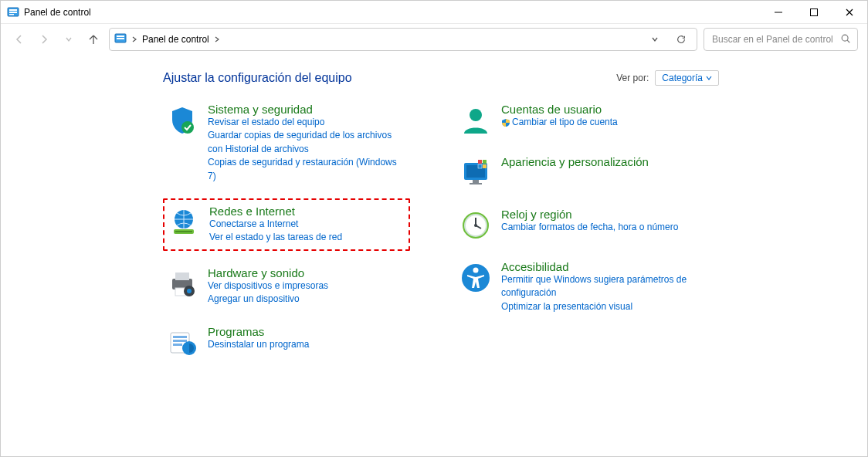 This screenshot has height=457, width=868. Describe the element at coordinates (551, 110) in the screenshot. I see `category-title: Cuentas de usuario` at that location.